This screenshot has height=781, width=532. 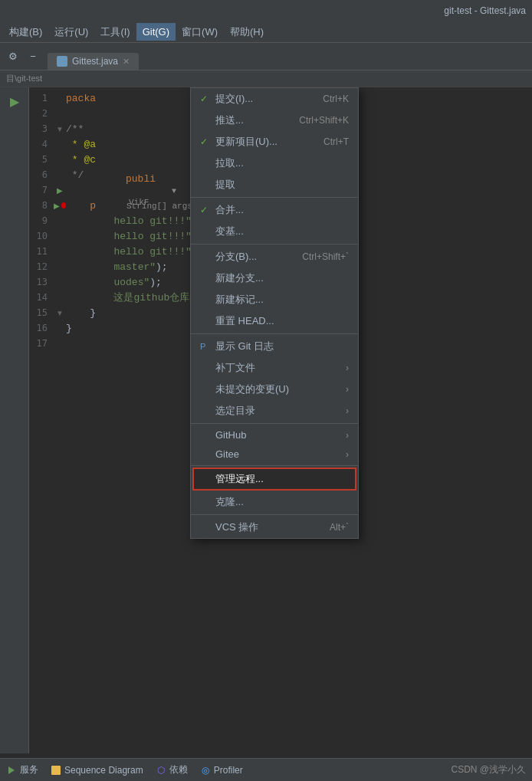 What do you see at coordinates (239, 479) in the screenshot?
I see `manage-remote-label: 管理远程...` at bounding box center [239, 479].